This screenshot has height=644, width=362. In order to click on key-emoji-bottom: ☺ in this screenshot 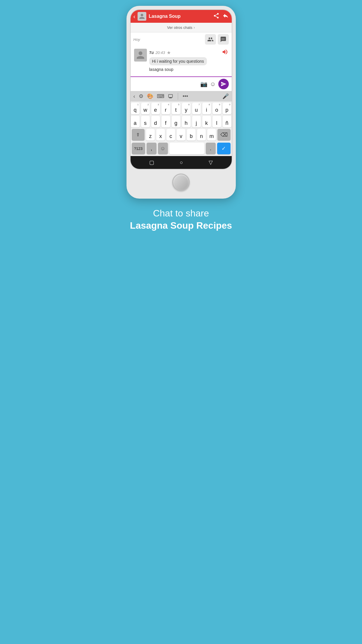, I will do `click(163, 148)`.